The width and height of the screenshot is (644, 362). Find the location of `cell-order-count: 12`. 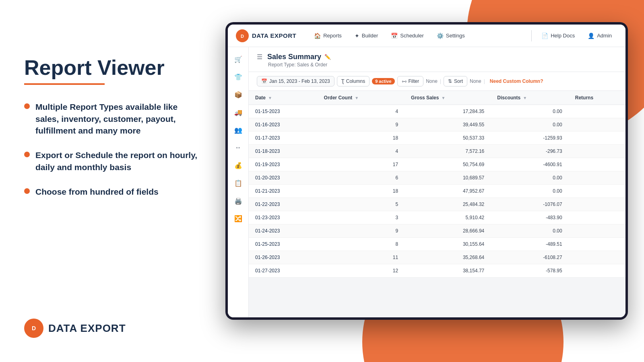

cell-order-count: 12 is located at coordinates (361, 271).